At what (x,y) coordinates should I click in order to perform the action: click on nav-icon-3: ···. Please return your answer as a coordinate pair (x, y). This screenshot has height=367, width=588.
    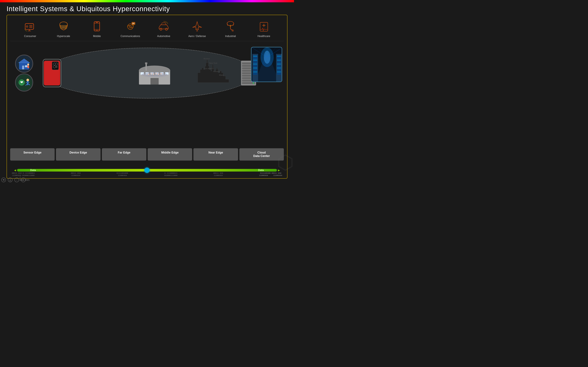
    Looking at the image, I should click on (17, 180).